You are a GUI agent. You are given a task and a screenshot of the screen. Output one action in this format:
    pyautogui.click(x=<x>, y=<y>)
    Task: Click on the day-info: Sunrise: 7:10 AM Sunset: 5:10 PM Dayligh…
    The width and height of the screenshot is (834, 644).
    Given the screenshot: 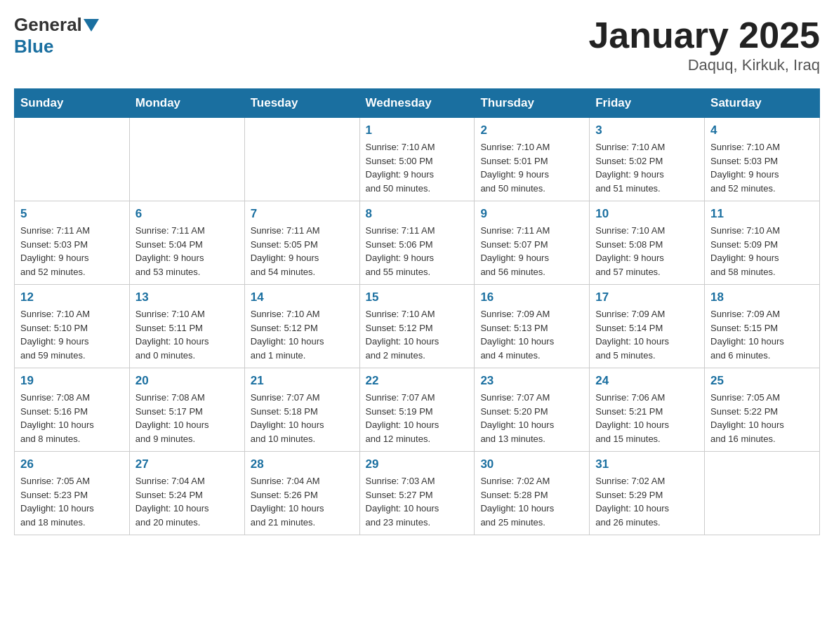 What is the action you would take?
    pyautogui.click(x=72, y=335)
    